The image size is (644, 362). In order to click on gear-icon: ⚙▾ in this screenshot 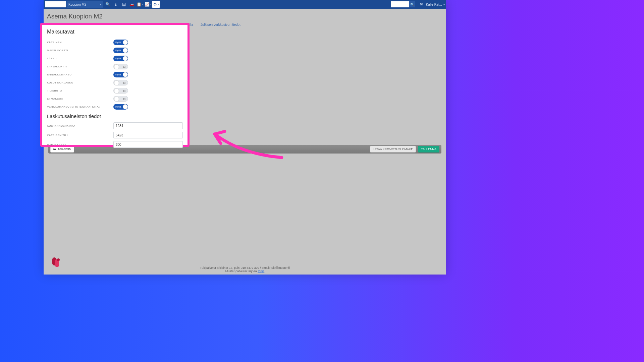, I will do `click(156, 4)`.